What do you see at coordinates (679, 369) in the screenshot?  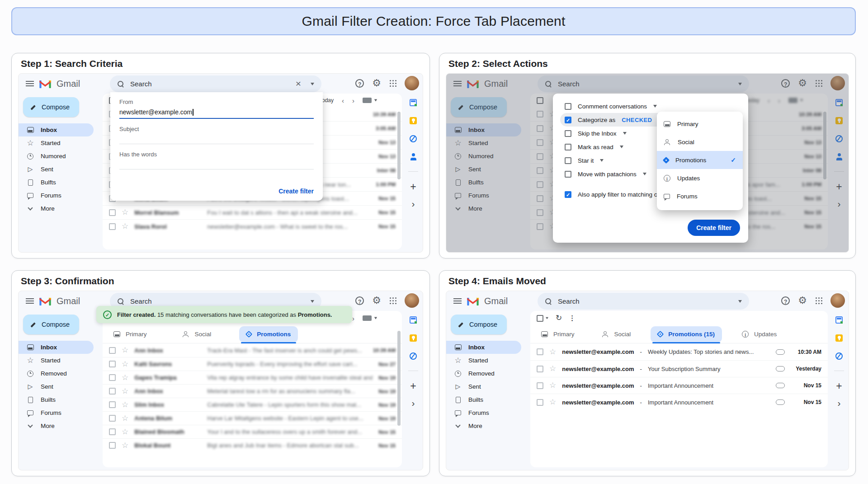 I see `email-row: newsletter@example.com - Your Subscripti…` at bounding box center [679, 369].